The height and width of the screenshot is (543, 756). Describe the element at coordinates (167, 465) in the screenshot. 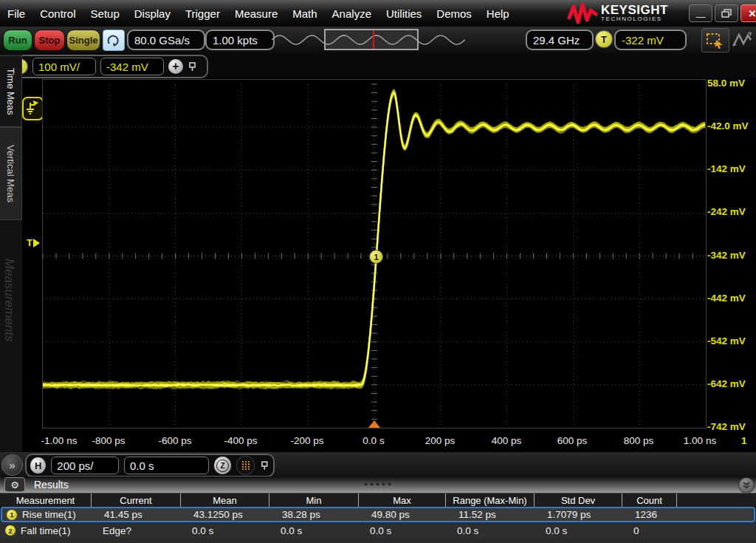

I see `timebase-position-box: 0.0 s` at that location.